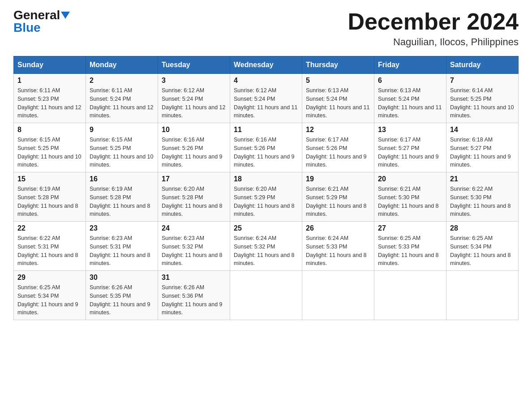 The image size is (532, 411). Describe the element at coordinates (339, 148) in the screenshot. I see `calendar-cell: 12Sunrise: 6:17 AMSunset: 5:26 PMDayligh…` at that location.